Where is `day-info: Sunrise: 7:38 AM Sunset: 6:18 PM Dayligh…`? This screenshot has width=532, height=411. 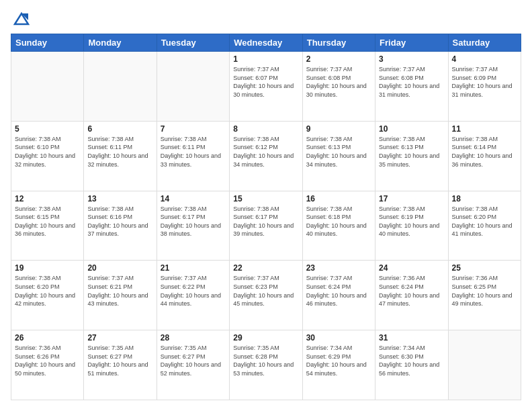 day-info: Sunrise: 7:38 AM Sunset: 6:18 PM Dayligh… is located at coordinates (339, 222).